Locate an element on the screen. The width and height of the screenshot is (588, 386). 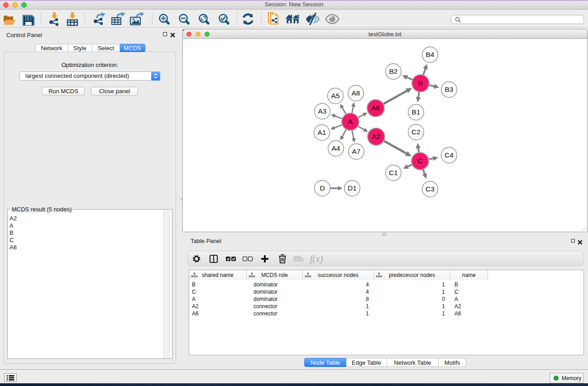
svg-text: A2 is located at coordinates (377, 137).